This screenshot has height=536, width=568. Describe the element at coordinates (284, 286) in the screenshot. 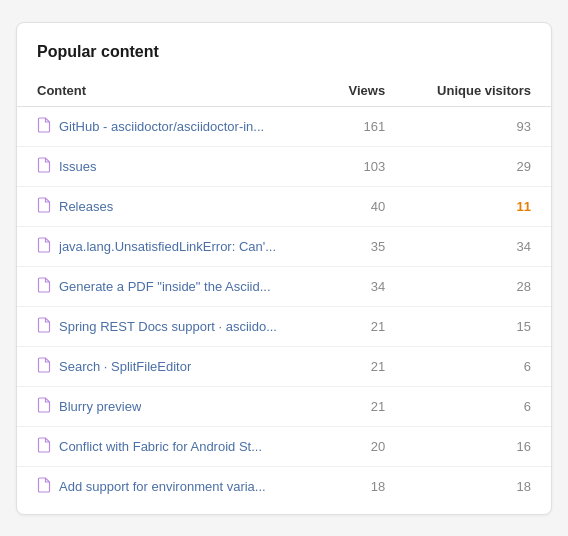

I see `table-row: Generate a PDF "inside" the Asciid...342…` at that location.